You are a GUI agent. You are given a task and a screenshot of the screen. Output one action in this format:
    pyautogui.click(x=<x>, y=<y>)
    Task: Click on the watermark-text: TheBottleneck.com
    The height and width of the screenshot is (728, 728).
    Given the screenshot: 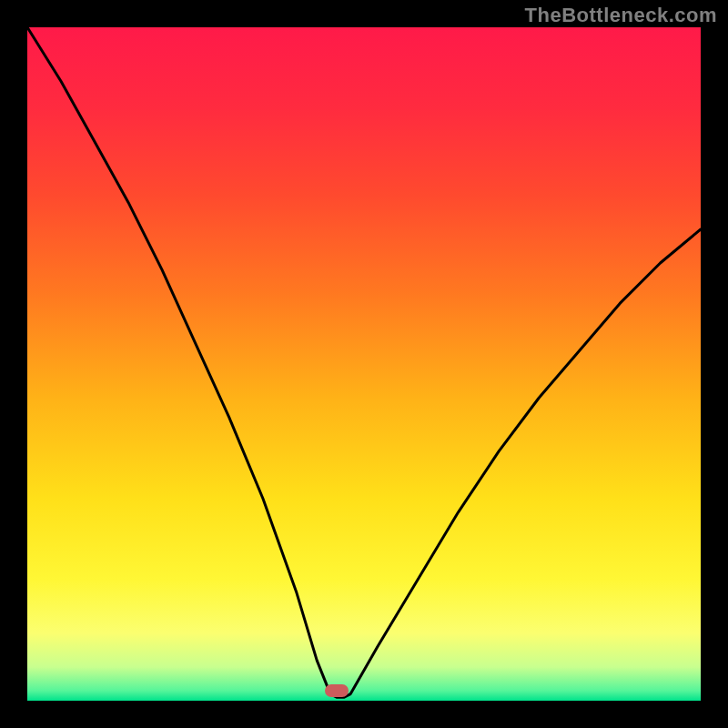 What is the action you would take?
    pyautogui.click(x=621, y=15)
    